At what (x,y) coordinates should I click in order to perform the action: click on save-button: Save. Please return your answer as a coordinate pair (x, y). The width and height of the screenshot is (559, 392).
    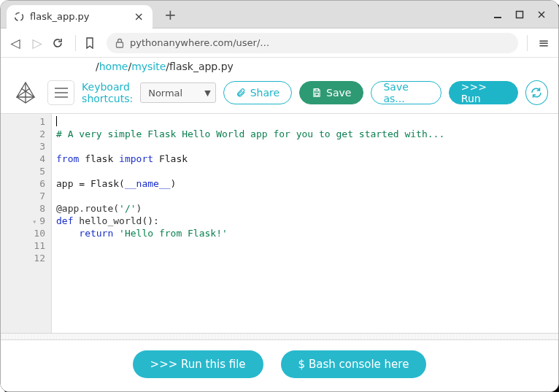
    Looking at the image, I should click on (331, 93).